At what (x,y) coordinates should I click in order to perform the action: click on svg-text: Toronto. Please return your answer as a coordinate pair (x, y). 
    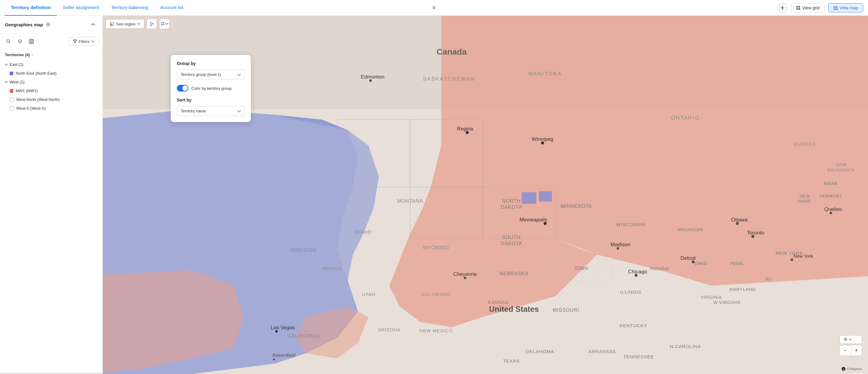
    Looking at the image, I should click on (755, 232).